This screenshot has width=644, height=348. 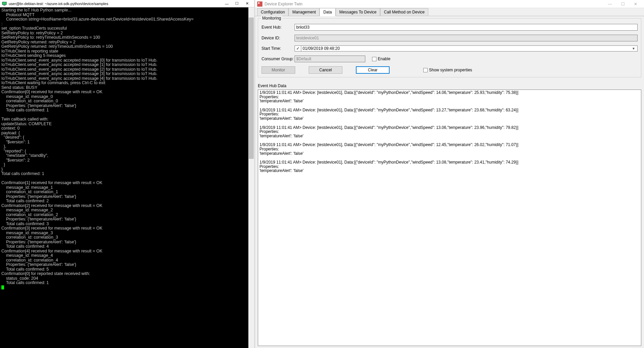 What do you see at coordinates (328, 12) in the screenshot?
I see `tab-data: Data` at bounding box center [328, 12].